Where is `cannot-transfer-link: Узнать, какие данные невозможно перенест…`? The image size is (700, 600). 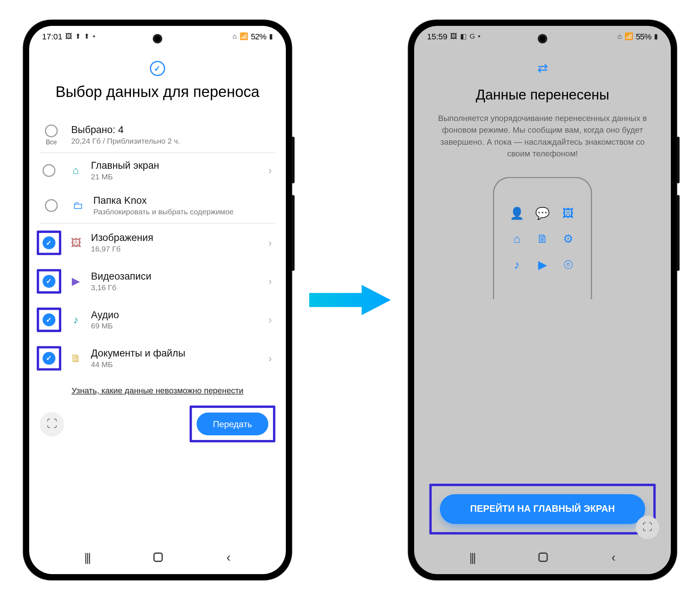
cannot-transfer-link: Узнать, какие данные невозможно перенест… is located at coordinates (158, 389).